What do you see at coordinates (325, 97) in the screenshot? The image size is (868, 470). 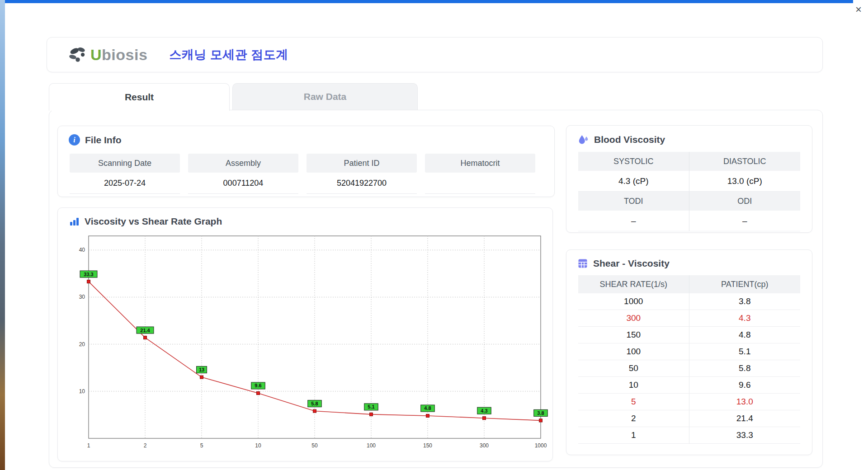 I see `tab-raw-data: Raw Data` at bounding box center [325, 97].